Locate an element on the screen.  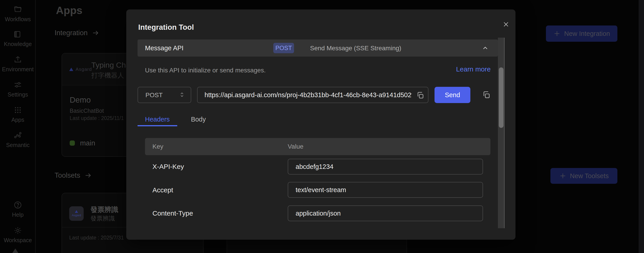
modal-scrollbar-track is located at coordinates (502, 133).